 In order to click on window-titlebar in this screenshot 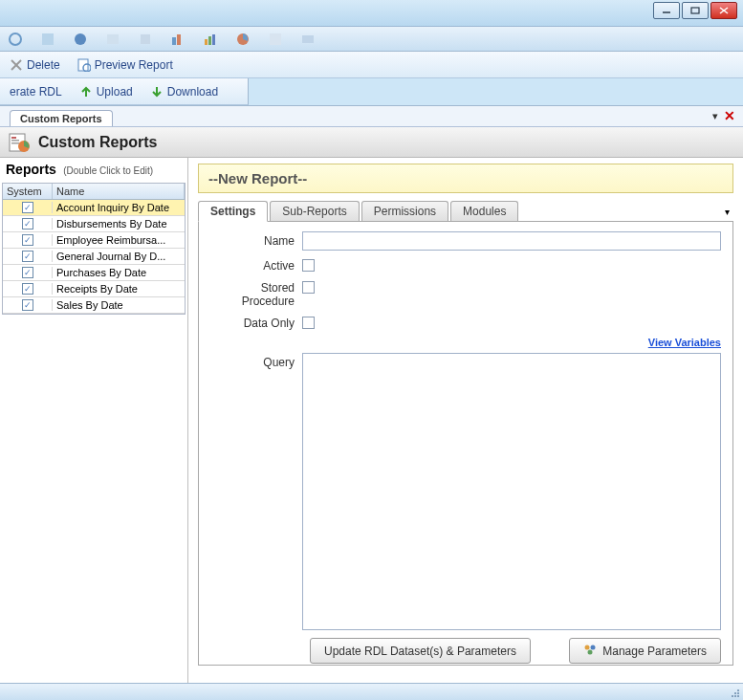, I will do `click(371, 13)`.